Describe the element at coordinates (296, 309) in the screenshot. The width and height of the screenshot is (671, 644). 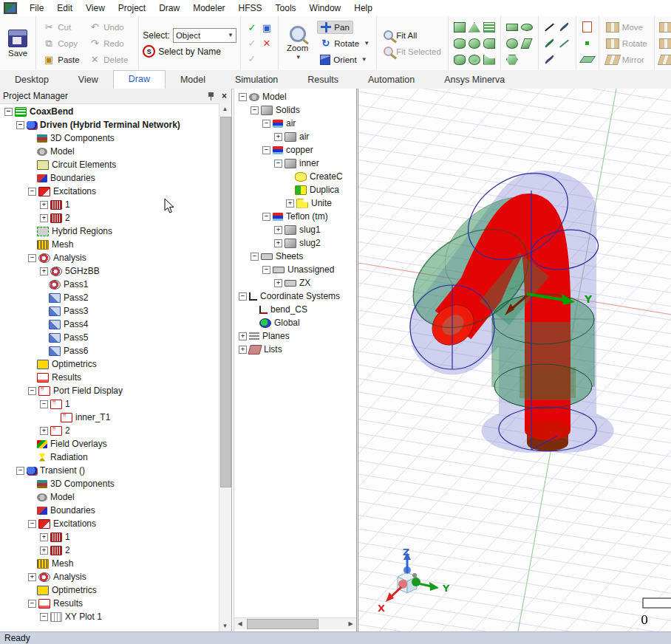
I see `tree-node-bend-cs: bend_CS` at that location.